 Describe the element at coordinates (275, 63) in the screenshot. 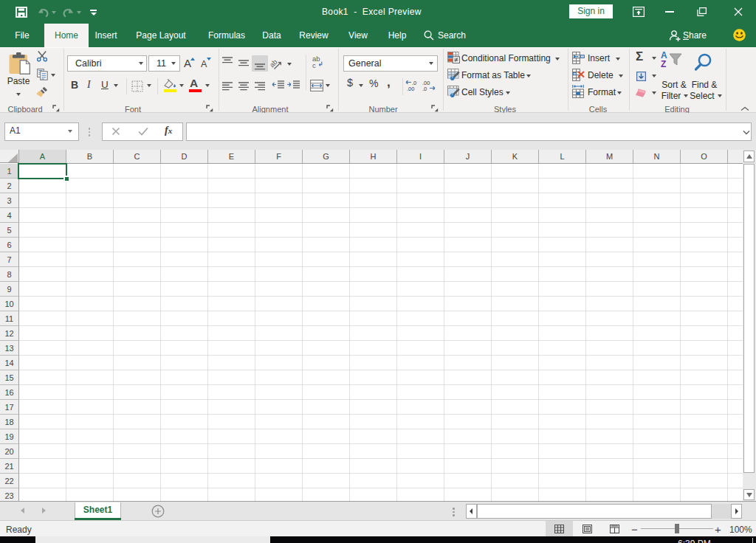

I see `svg-text: ab` at that location.